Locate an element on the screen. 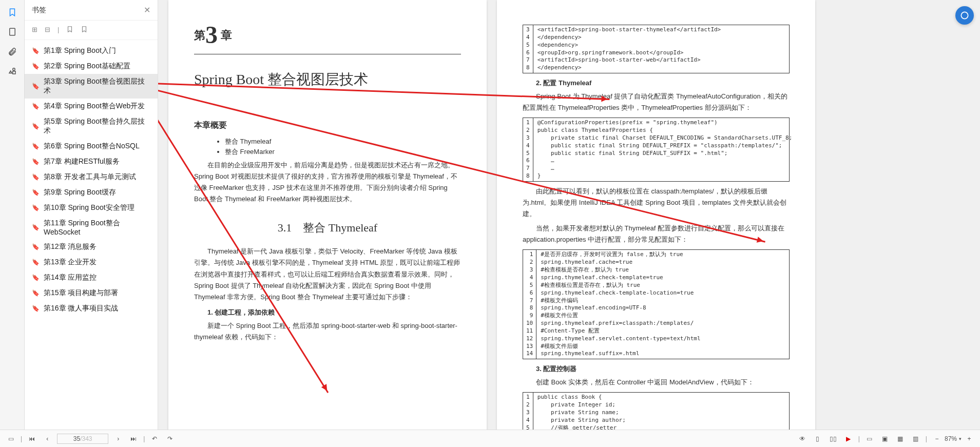  bookmark-label: 第11章 Spring Boot整合WebSocket is located at coordinates (97, 227).